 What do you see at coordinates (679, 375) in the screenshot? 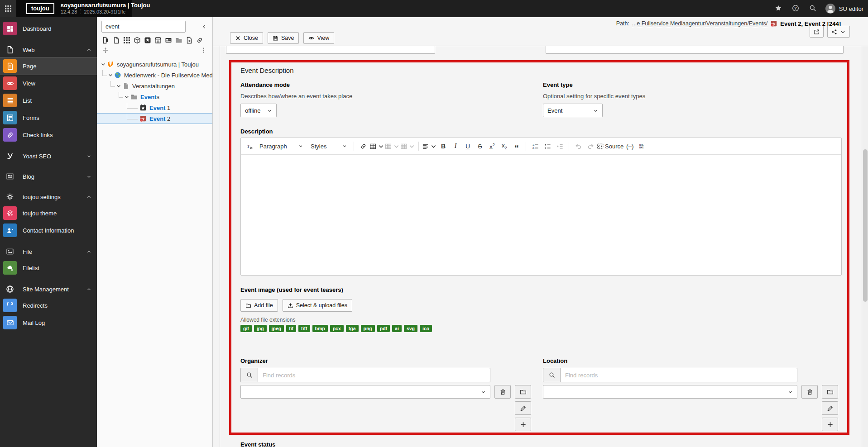
I see `location-search-input` at bounding box center [679, 375].